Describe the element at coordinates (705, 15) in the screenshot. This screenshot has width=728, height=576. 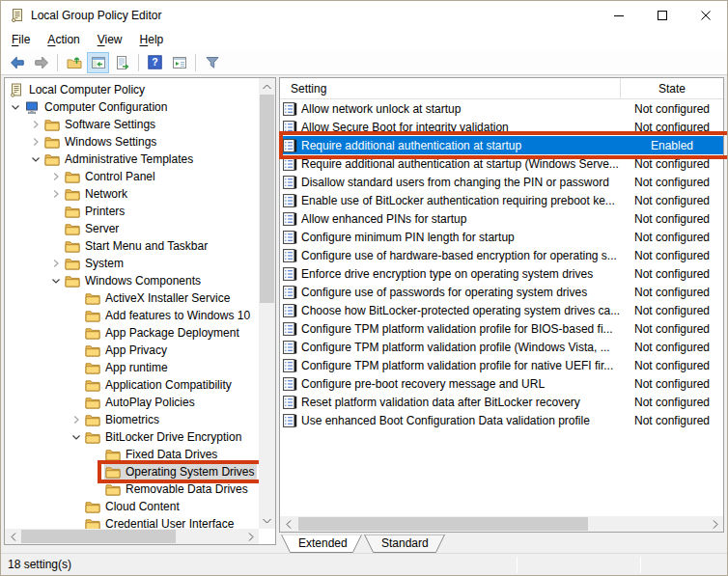
I see `close-button` at that location.